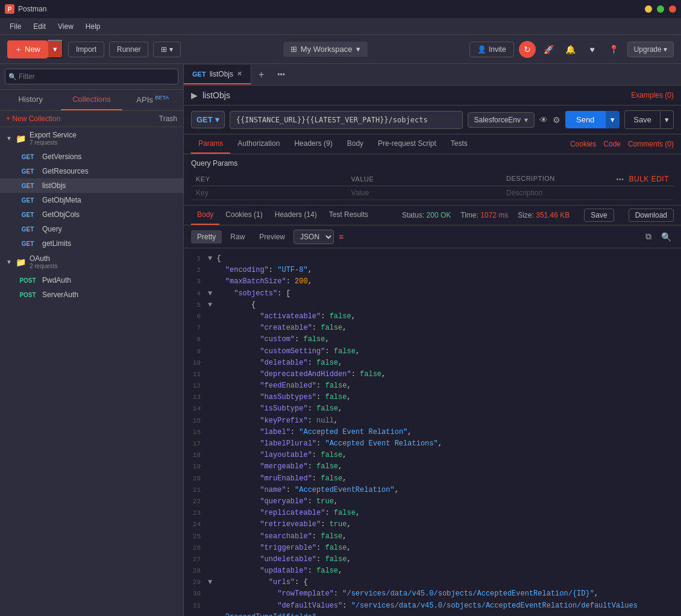  What do you see at coordinates (240, 74) in the screenshot?
I see `tab-close-icon: ✕` at bounding box center [240, 74].